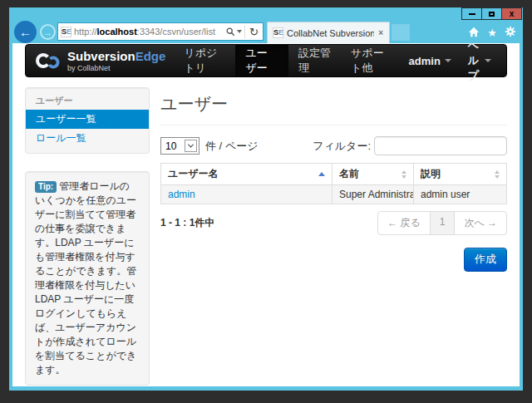  Describe the element at coordinates (472, 14) in the screenshot. I see `minimize-icon` at that location.